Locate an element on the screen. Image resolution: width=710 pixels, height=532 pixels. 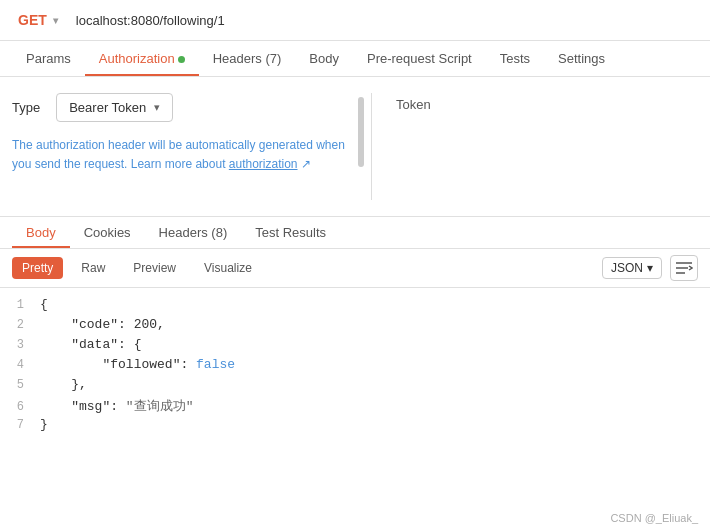
json-label: JSON is located at coordinates (627, 268).